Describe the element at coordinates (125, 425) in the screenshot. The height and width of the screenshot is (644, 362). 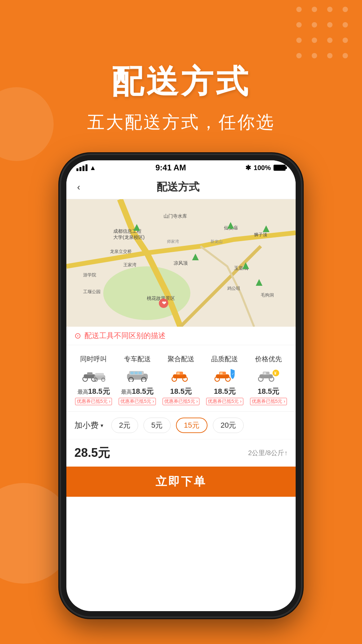
I see `fee-option-2: 2元` at that location.